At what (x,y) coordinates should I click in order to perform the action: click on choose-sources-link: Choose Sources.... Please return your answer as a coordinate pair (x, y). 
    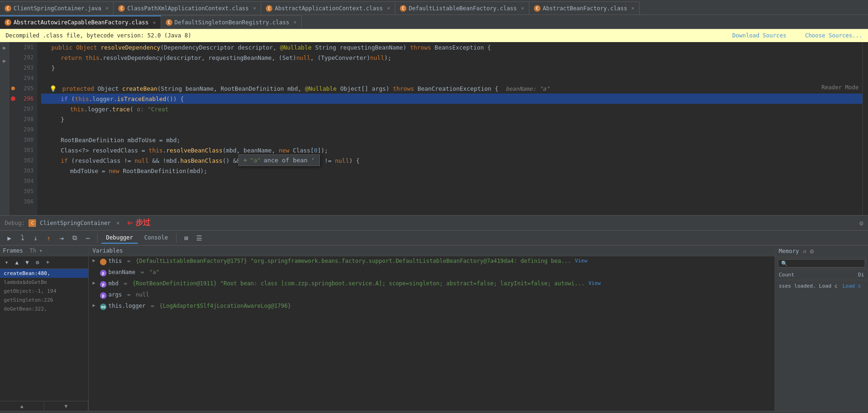
    Looking at the image, I should click on (833, 36).